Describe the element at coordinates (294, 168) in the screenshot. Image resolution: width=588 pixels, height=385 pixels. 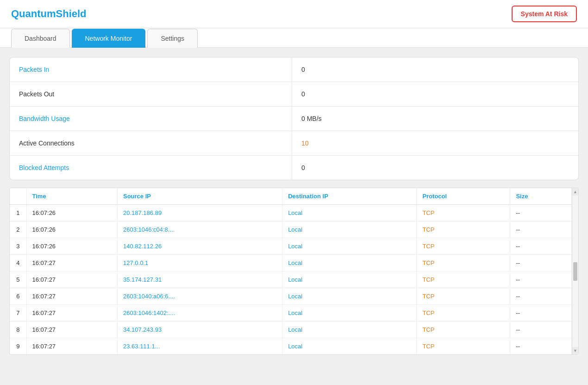
I see `stat-row-blocked-attempts: Blocked Attempts 0` at that location.